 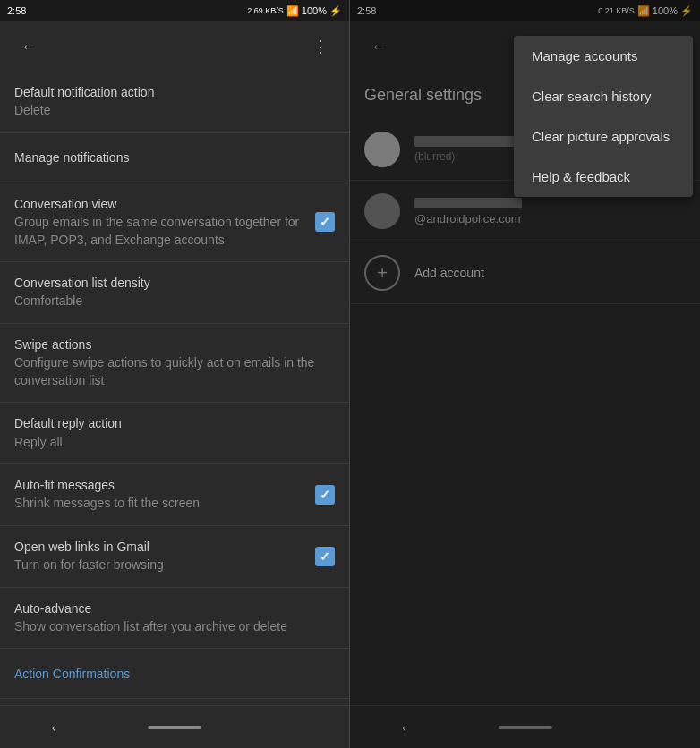 What do you see at coordinates (175, 433) in the screenshot?
I see `setting-default-reply: Default reply action Reply all` at bounding box center [175, 433].